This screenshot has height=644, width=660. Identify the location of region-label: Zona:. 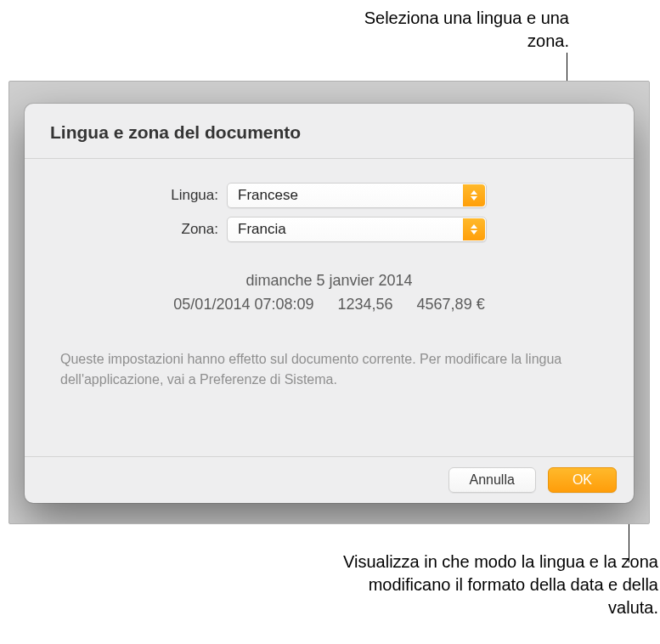
(142, 229).